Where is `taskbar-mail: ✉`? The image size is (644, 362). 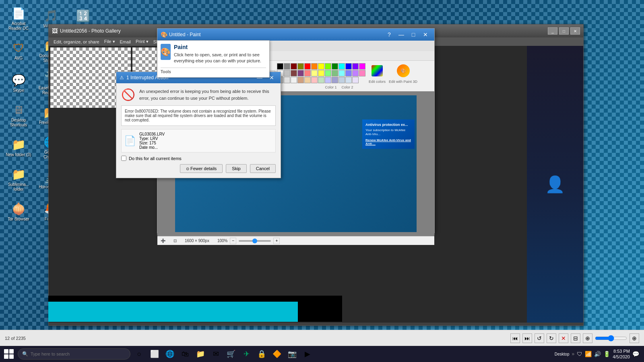
taskbar-mail: ✉ is located at coordinates (216, 354).